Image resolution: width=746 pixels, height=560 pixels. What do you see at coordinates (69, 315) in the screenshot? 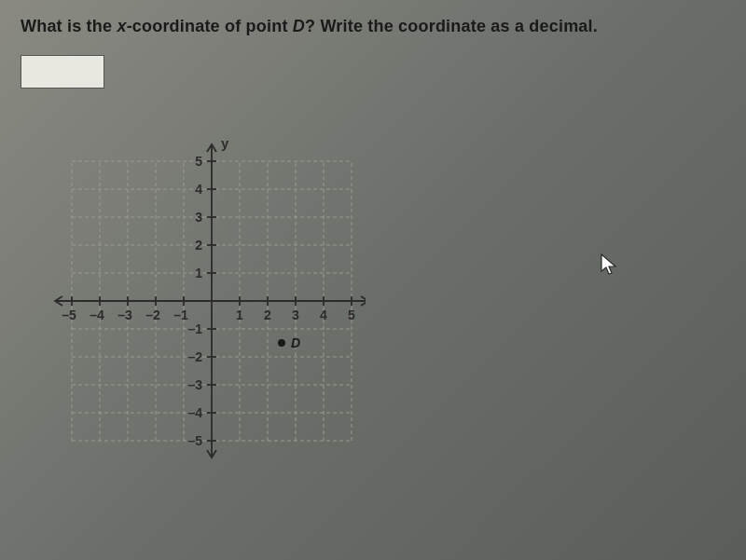
I see `x-tick-label: –5` at bounding box center [69, 315].